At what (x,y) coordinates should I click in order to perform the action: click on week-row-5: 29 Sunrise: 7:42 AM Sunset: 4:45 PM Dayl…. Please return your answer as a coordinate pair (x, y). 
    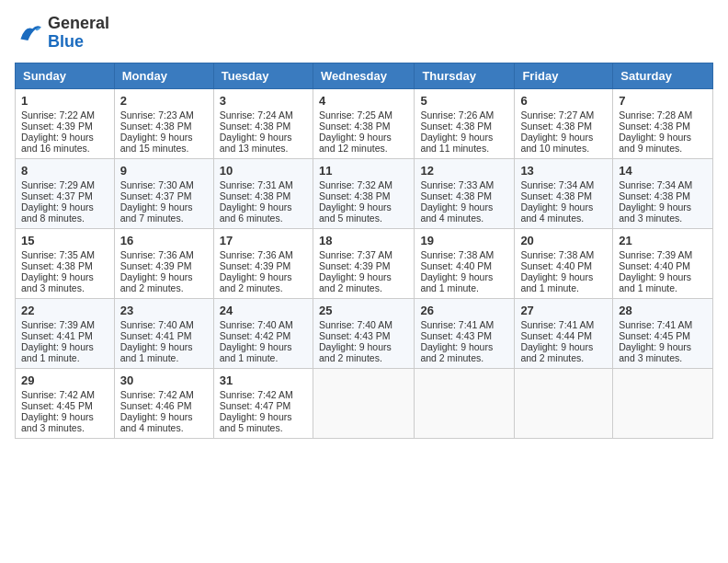
    Looking at the image, I should click on (364, 403).